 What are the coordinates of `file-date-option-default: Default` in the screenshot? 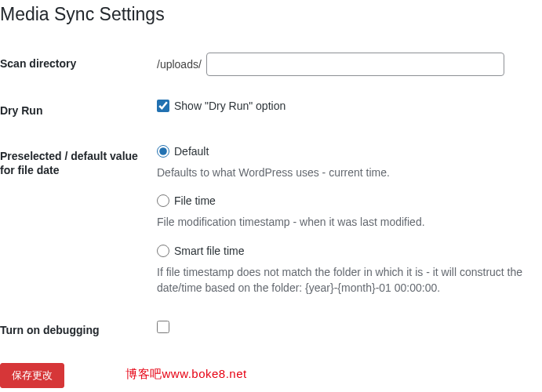 It's located at (345, 152).